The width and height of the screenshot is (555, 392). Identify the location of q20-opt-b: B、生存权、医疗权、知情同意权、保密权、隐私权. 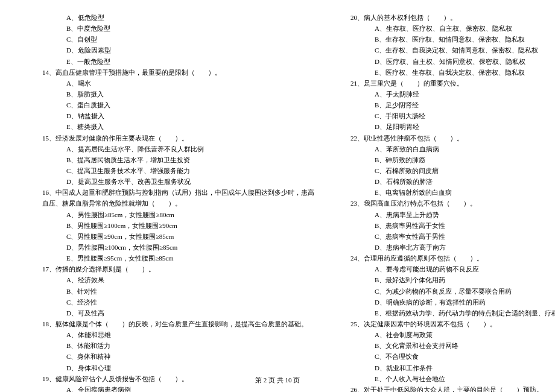
(446, 39).